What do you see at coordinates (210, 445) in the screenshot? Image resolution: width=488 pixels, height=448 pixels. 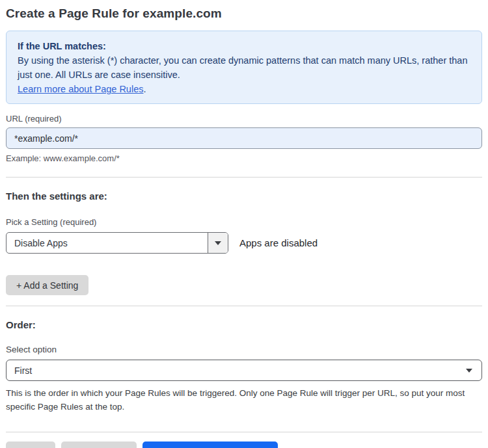 I see `save-and-deploy-button: Save and Deploy Page Rule` at bounding box center [210, 445].